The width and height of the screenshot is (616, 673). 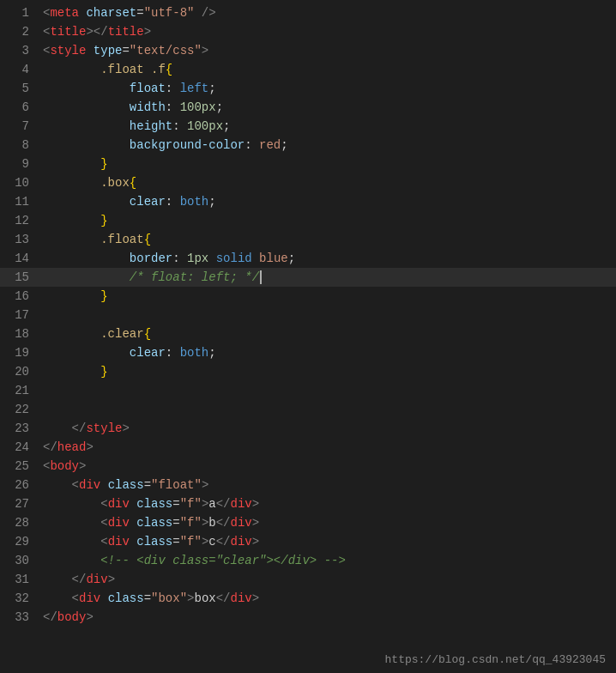 I want to click on line-number: 9, so click(x=21, y=164).